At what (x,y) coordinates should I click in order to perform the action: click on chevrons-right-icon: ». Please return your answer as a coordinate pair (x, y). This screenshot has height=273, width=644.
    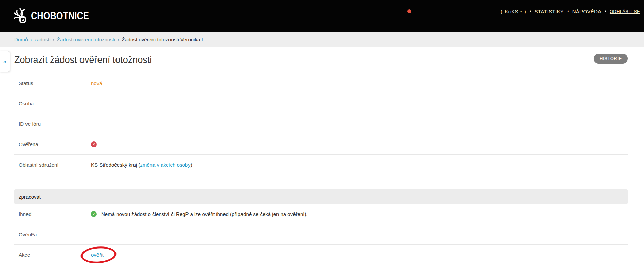
    Looking at the image, I should click on (5, 62).